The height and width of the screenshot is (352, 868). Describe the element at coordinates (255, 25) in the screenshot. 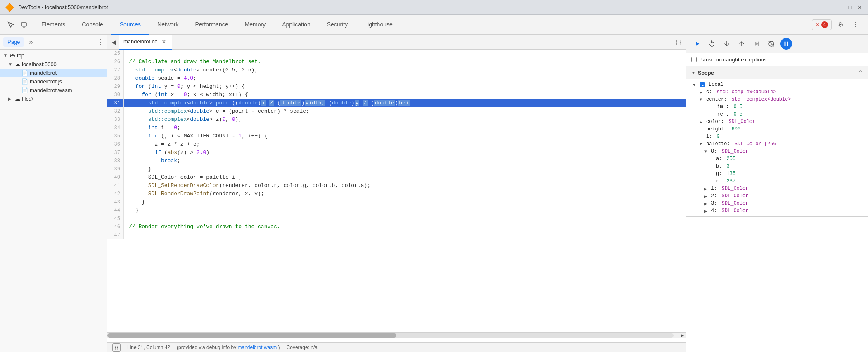

I see `tab-memory: Memory` at that location.